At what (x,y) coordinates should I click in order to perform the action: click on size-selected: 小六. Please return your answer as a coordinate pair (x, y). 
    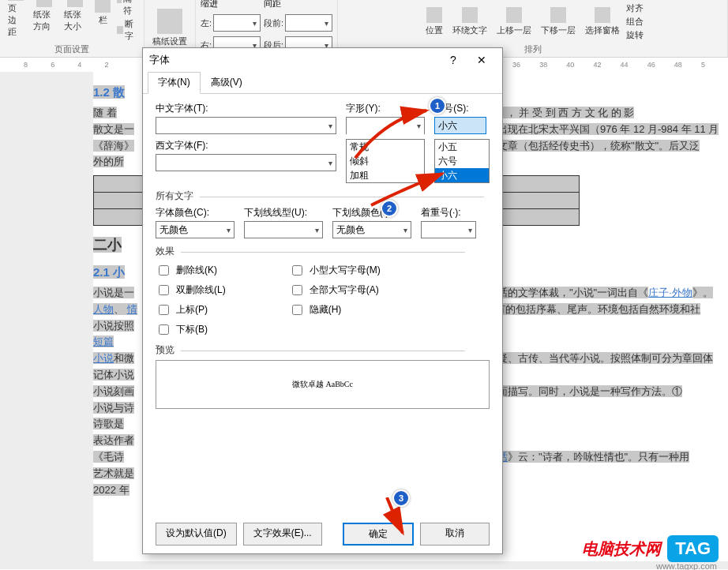
    Looking at the image, I should click on (462, 175).